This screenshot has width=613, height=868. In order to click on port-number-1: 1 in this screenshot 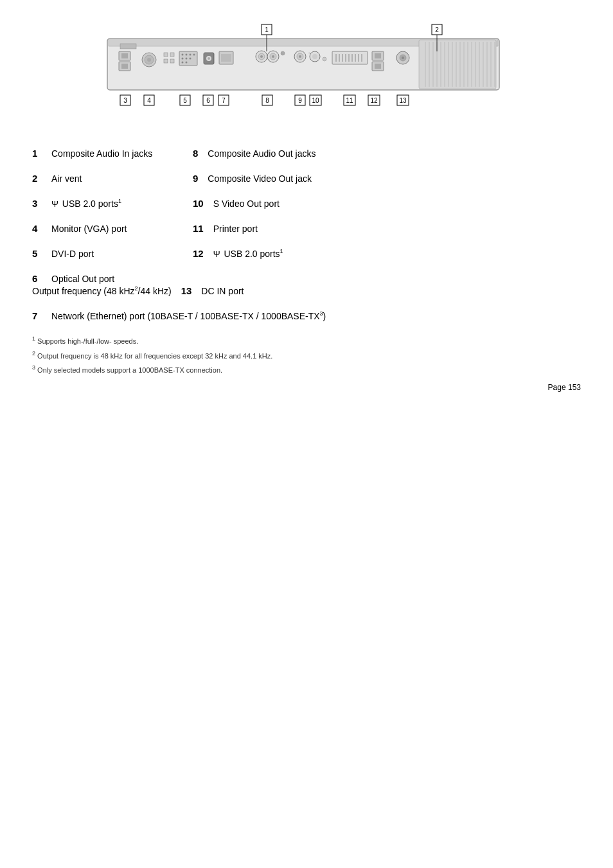, I will do `click(42, 153)`.